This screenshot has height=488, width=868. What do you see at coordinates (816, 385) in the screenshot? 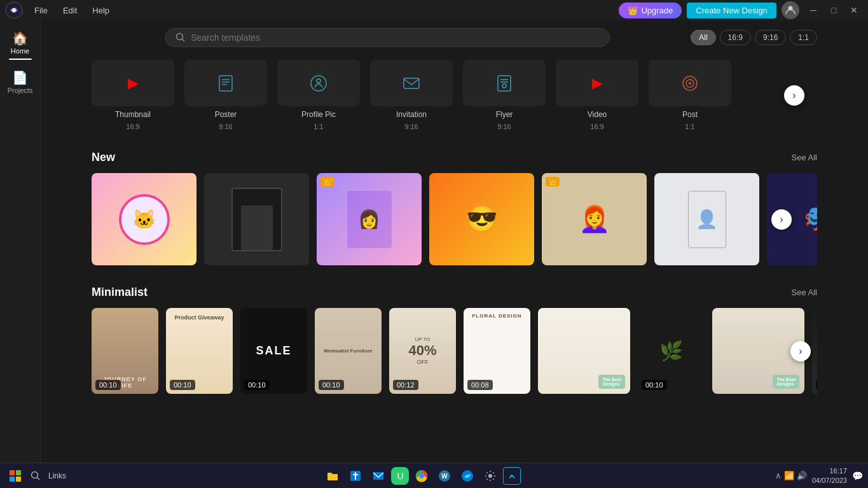
I see `mini-time-9: 00:12` at bounding box center [816, 385].